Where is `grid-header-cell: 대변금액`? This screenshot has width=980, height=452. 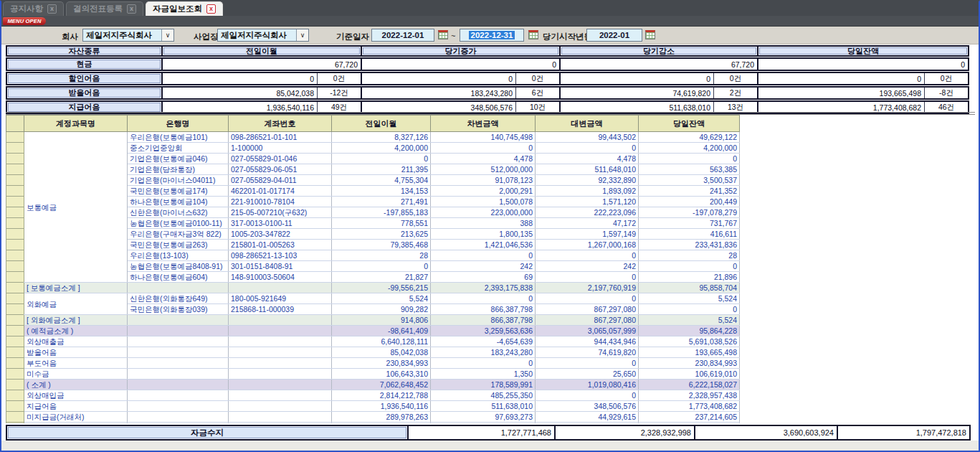
grid-header-cell: 대변금액 is located at coordinates (587, 123).